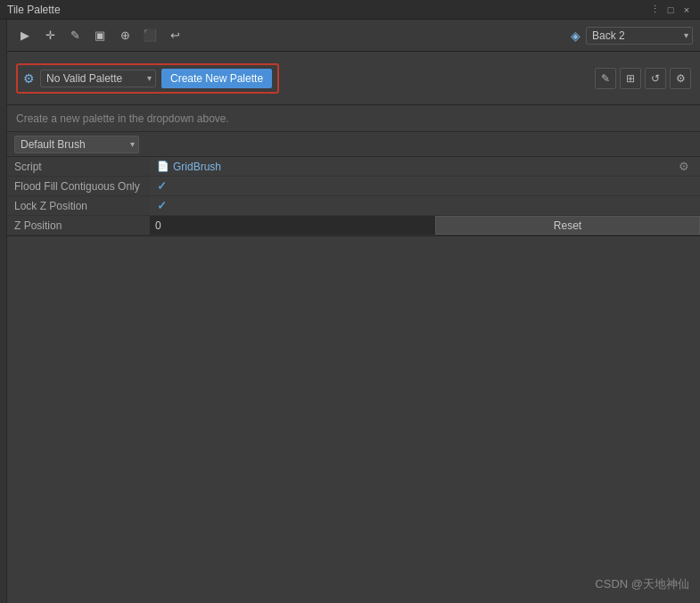 Image resolution: width=700 pixels, height=603 pixels. I want to click on create-palette-btn: Create New Palette, so click(217, 78).